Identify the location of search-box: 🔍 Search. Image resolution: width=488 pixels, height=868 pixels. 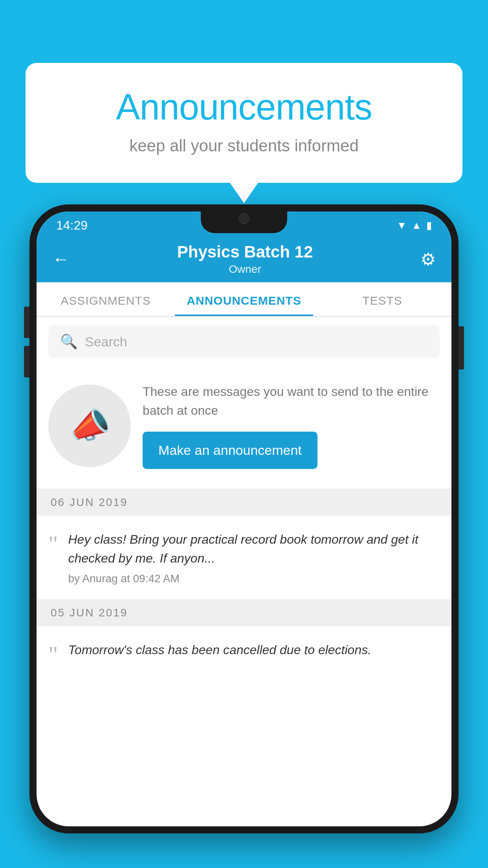
(244, 342).